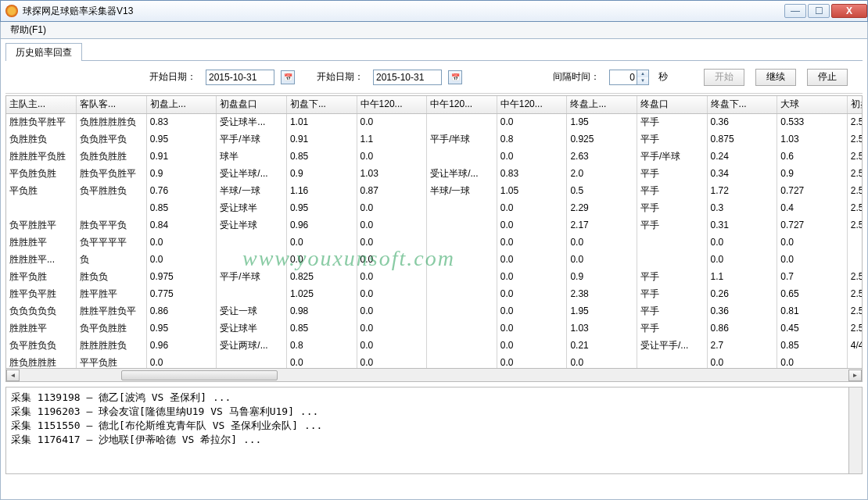 This screenshot has width=868, height=500. What do you see at coordinates (41, 345) in the screenshot?
I see `cell: 负平胜负负` at bounding box center [41, 345].